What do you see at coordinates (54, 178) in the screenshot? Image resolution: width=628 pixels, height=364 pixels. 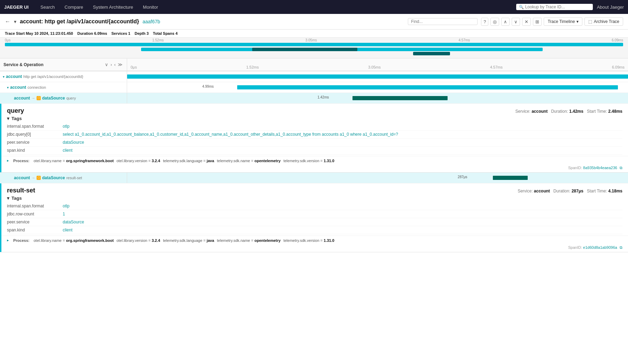 I see `span-datasource-4: dataSource` at bounding box center [54, 178].